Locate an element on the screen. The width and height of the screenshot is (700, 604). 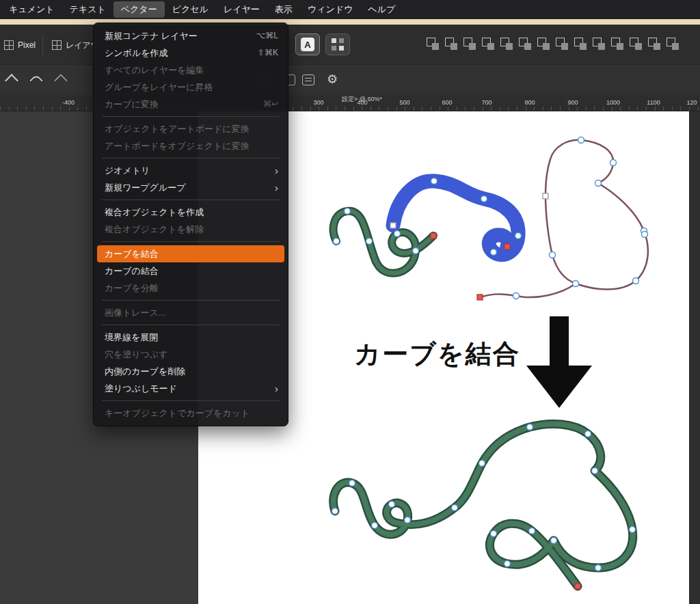
layout-icon is located at coordinates (57, 45).